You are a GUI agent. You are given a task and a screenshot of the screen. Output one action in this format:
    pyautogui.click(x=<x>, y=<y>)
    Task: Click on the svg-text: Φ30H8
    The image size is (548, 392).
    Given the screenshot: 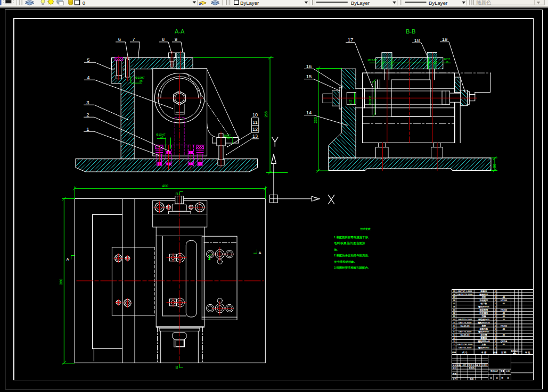 What is the action you would take?
    pyautogui.click(x=370, y=101)
    